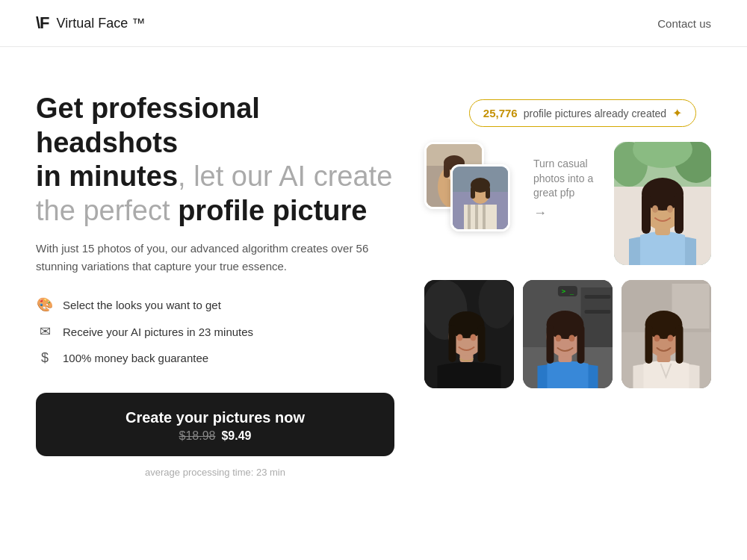 This screenshot has width=747, height=560. What do you see at coordinates (215, 305) in the screenshot?
I see `feature-item-looks: 🎨 Select the looks you want to get` at bounding box center [215, 305].